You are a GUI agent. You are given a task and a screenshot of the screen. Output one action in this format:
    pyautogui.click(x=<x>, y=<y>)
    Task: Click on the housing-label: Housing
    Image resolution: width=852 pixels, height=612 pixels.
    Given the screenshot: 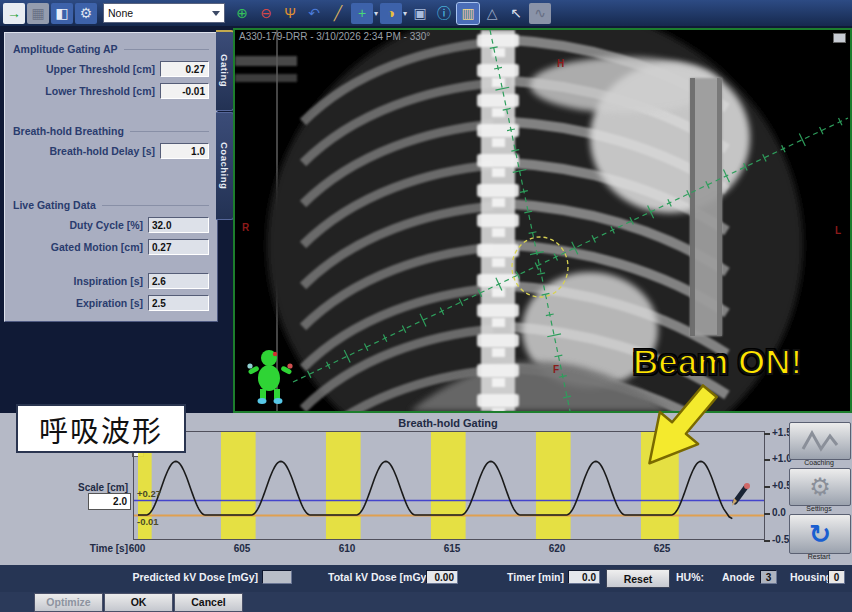 What is the action you would take?
    pyautogui.click(x=811, y=577)
    